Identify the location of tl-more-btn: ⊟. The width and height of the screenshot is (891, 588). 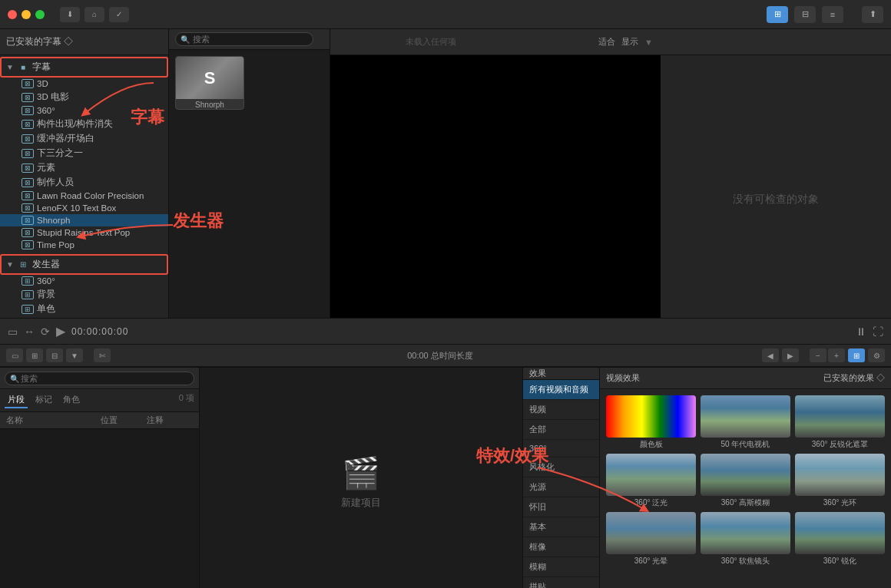
(55, 355).